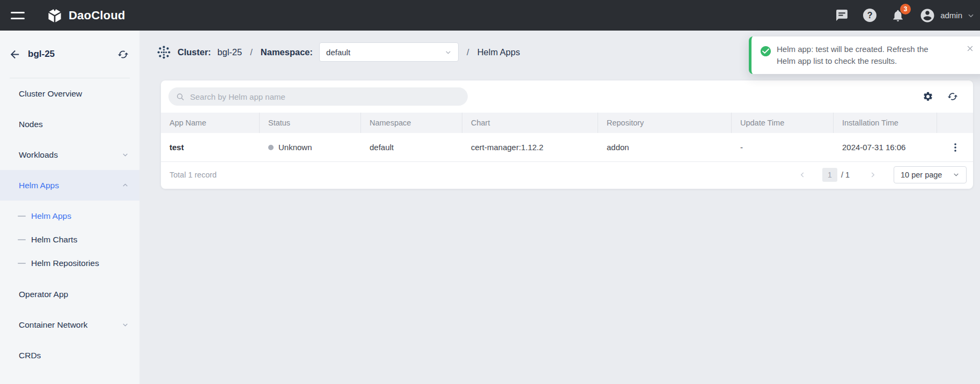  Describe the element at coordinates (39, 186) in the screenshot. I see `sidebar-item-label: Helm Apps` at that location.